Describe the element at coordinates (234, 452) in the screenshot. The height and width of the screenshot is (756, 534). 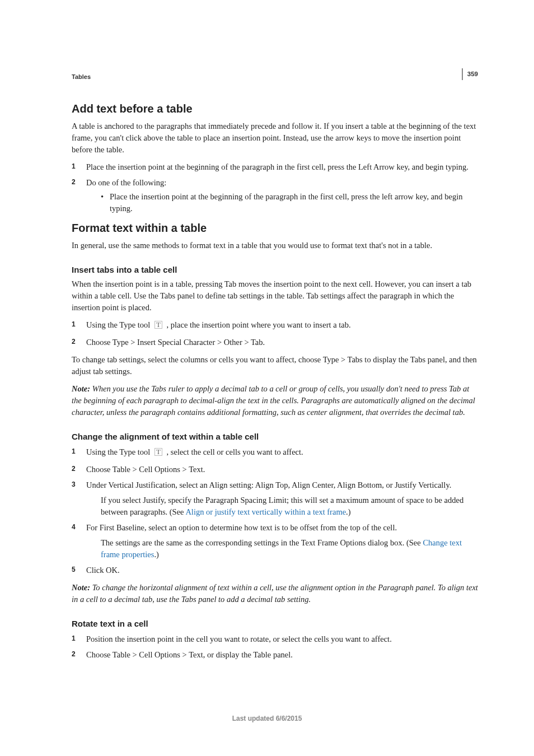
I see `step-text: , select the cell or cells you want to a…` at that location.